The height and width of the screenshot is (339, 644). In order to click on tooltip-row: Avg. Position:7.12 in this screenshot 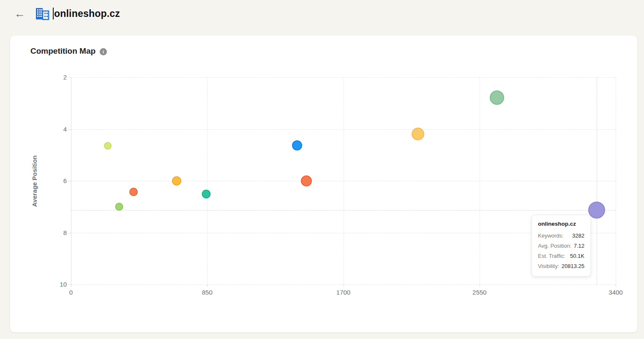, I will do `click(561, 246)`.